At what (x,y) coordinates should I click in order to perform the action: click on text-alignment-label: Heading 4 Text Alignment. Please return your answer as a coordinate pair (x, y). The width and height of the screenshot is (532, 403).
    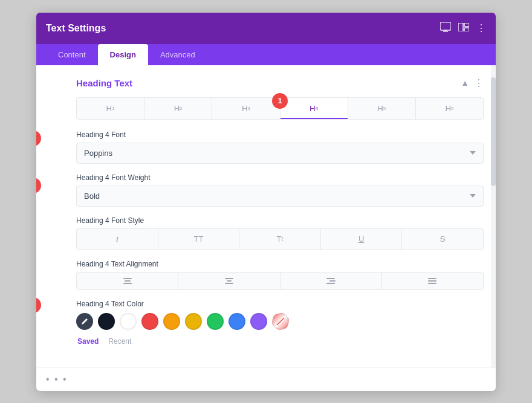
    Looking at the image, I should click on (280, 264).